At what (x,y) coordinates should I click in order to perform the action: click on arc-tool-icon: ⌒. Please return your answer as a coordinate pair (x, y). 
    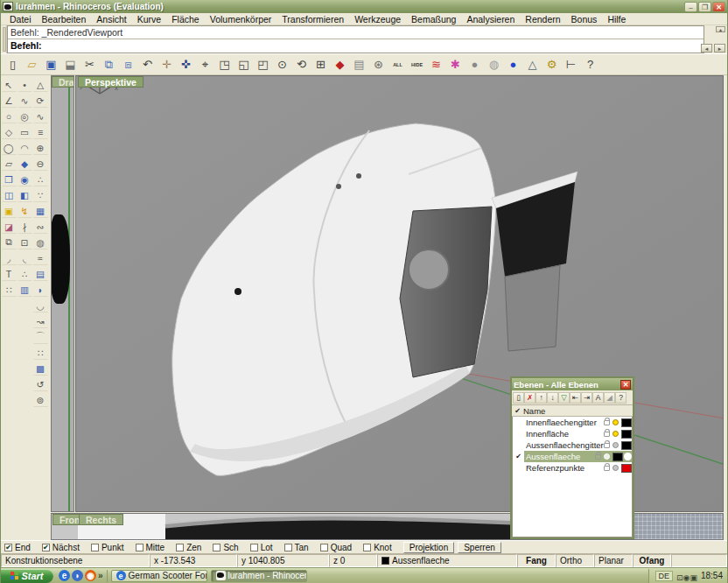
    Looking at the image, I should click on (40, 336).